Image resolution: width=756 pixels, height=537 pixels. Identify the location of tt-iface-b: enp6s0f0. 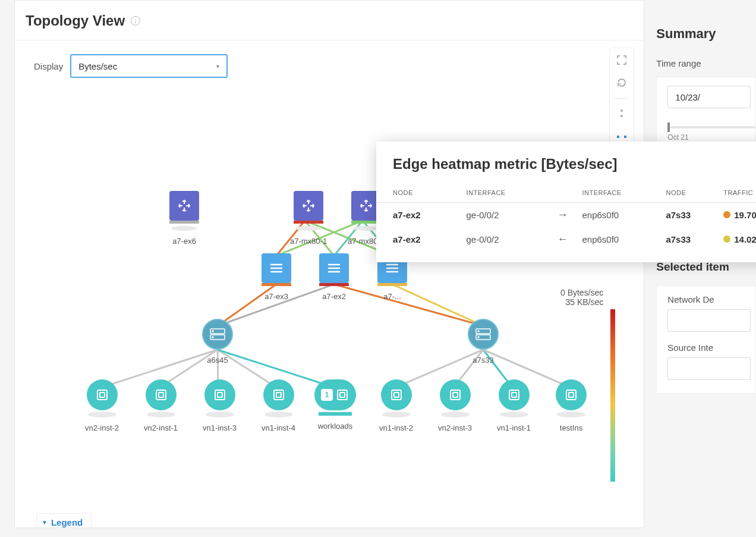
(620, 239).